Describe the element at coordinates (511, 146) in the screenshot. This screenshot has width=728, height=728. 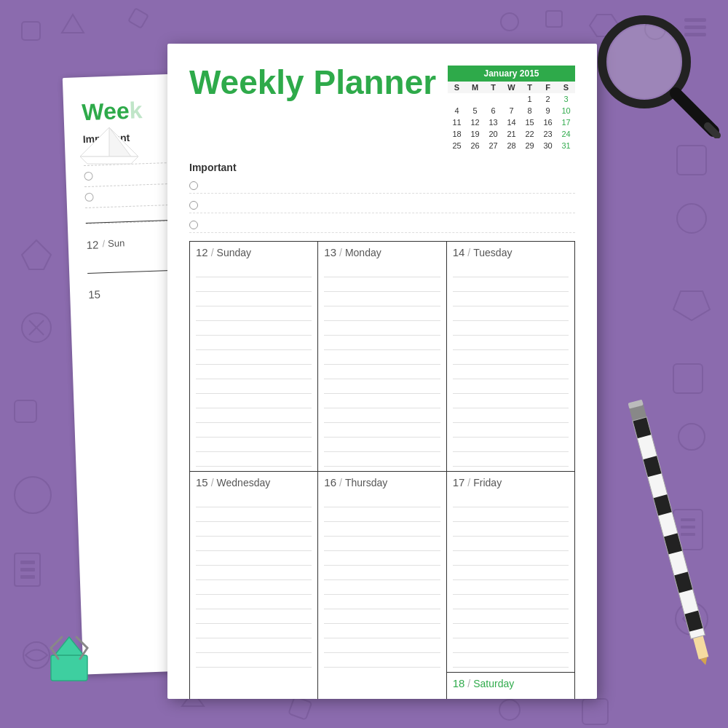
I see `cal-day: 28` at that location.